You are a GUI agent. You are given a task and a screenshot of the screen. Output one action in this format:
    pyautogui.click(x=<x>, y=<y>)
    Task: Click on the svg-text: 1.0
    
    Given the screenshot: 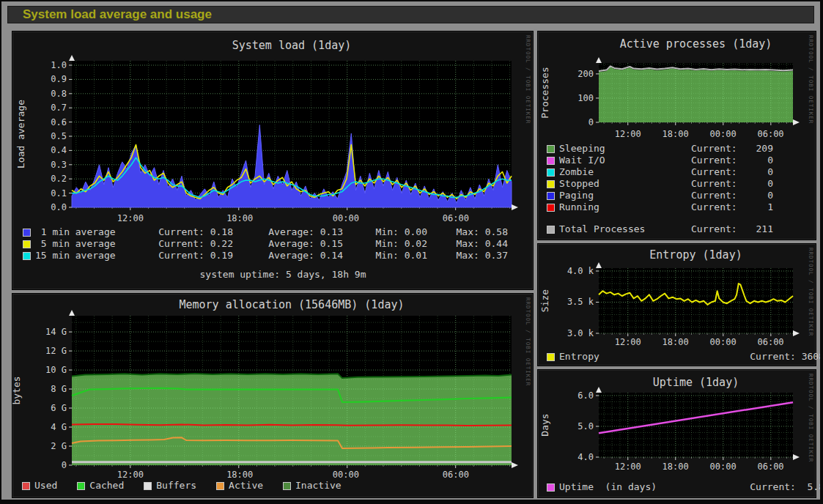 What is the action you would take?
    pyautogui.click(x=59, y=65)
    